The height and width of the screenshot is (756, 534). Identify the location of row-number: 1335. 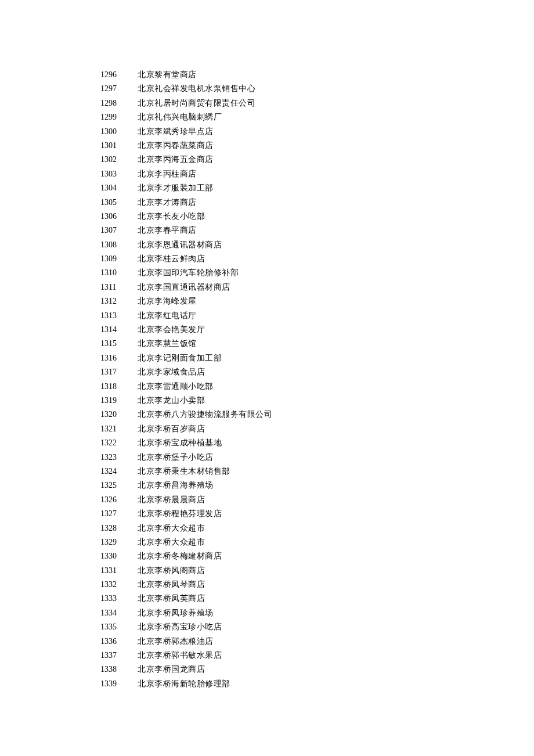
(112, 627).